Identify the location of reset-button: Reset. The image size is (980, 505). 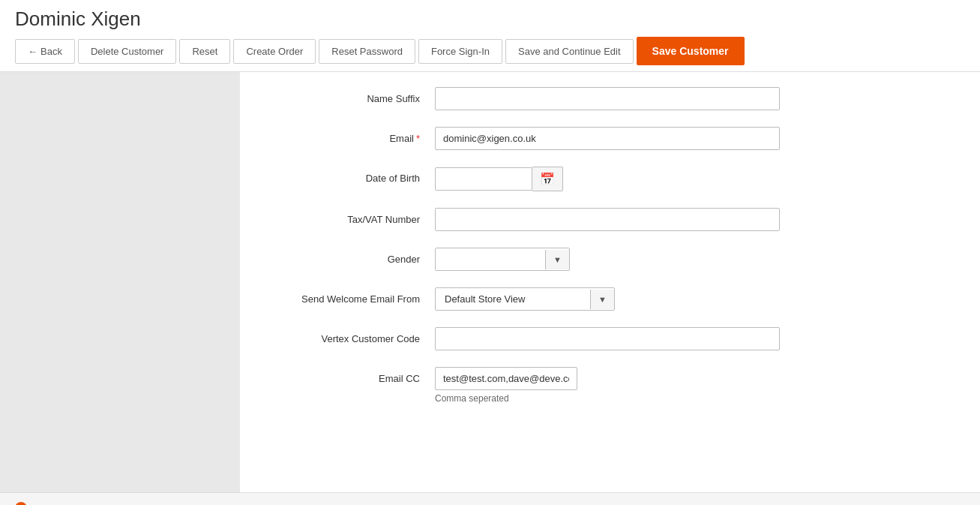
(205, 51).